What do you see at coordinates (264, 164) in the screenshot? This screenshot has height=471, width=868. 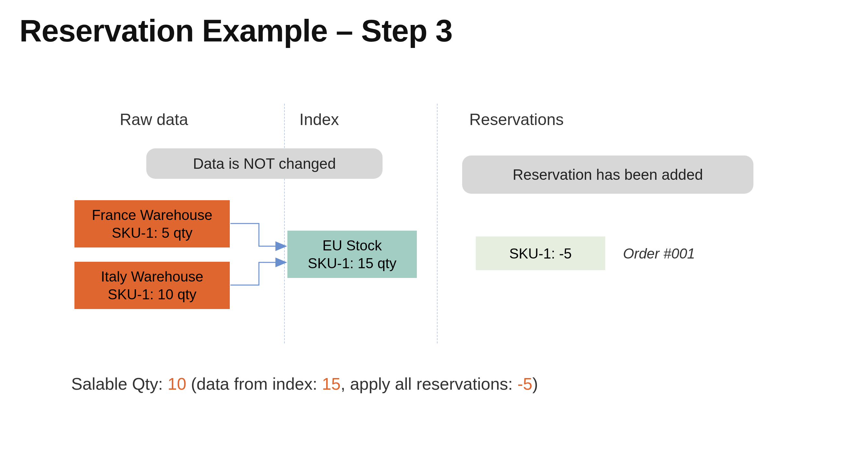 I see `note-data-not-changed: Data is NOT changed` at bounding box center [264, 164].